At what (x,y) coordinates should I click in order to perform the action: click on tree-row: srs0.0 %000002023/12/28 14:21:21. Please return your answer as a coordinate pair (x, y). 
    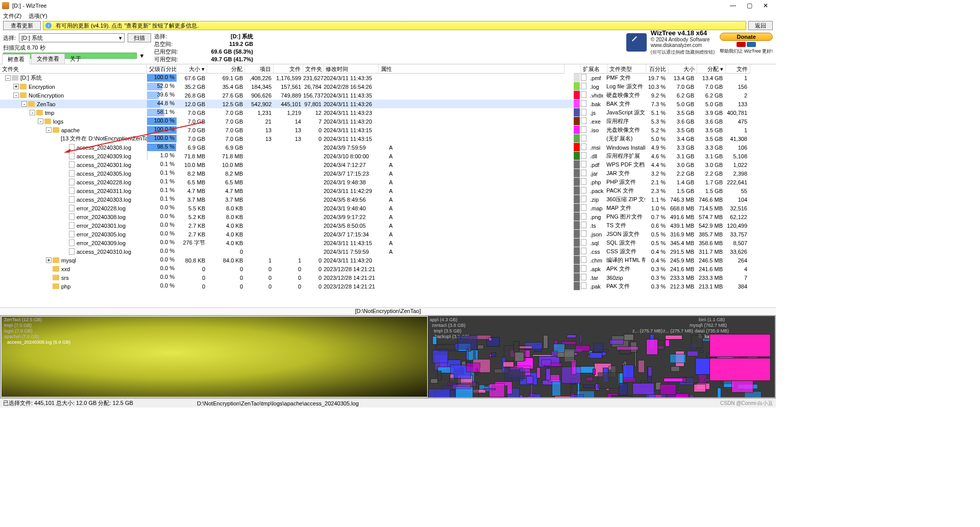
    Looking at the image, I should click on (287, 278).